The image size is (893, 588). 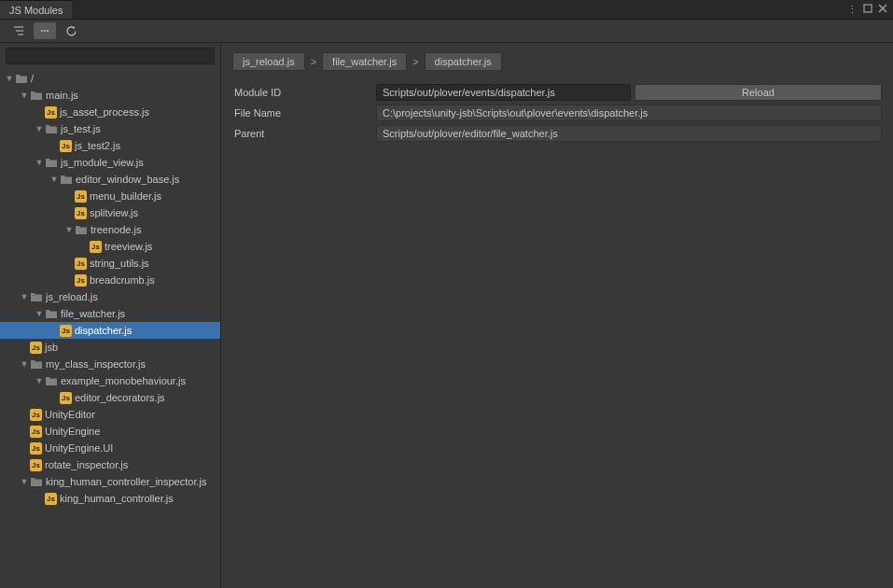 I want to click on tree-item-label: king_human_controller_inspector.js, so click(x=126, y=482).